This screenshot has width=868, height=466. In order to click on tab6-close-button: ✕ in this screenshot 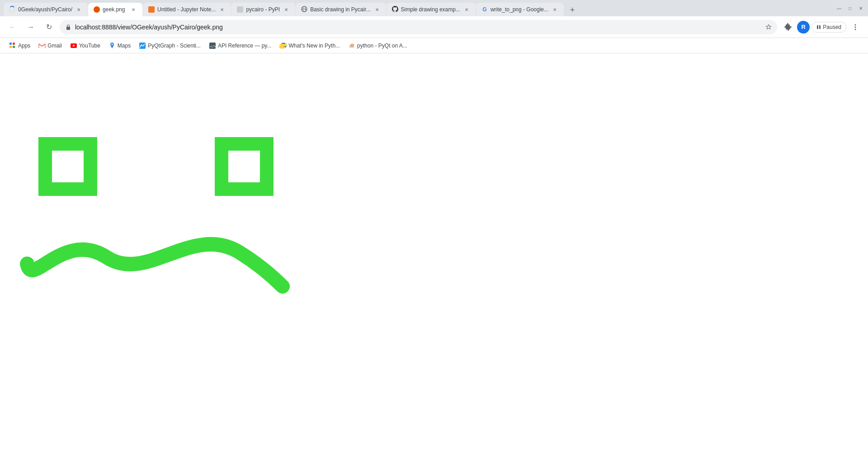, I will do `click(467, 10)`.